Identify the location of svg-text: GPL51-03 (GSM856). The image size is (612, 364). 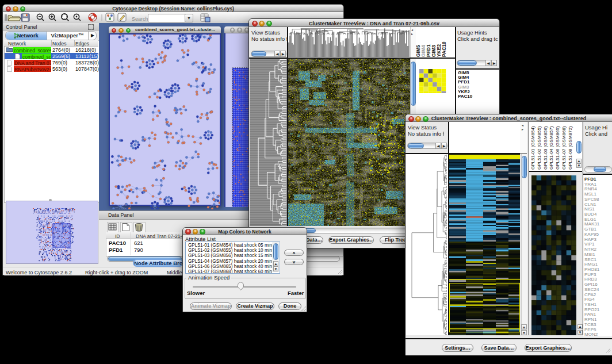
(545, 148).